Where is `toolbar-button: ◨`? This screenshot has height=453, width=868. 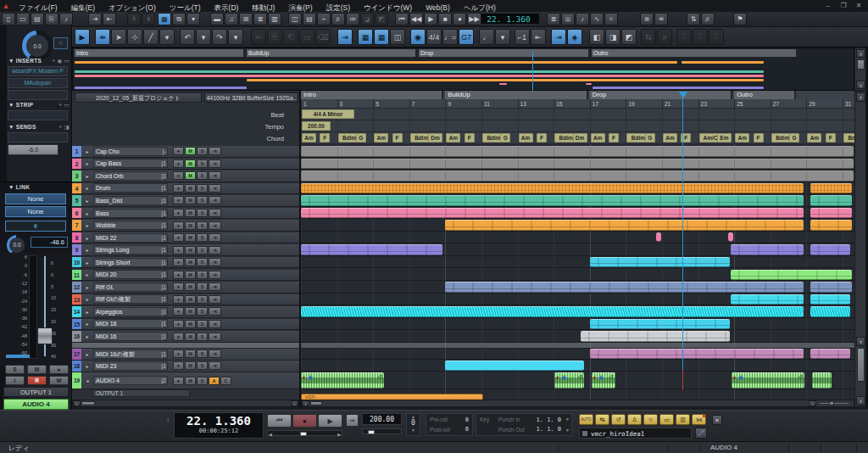
toolbar-button: ◨ is located at coordinates (613, 37).